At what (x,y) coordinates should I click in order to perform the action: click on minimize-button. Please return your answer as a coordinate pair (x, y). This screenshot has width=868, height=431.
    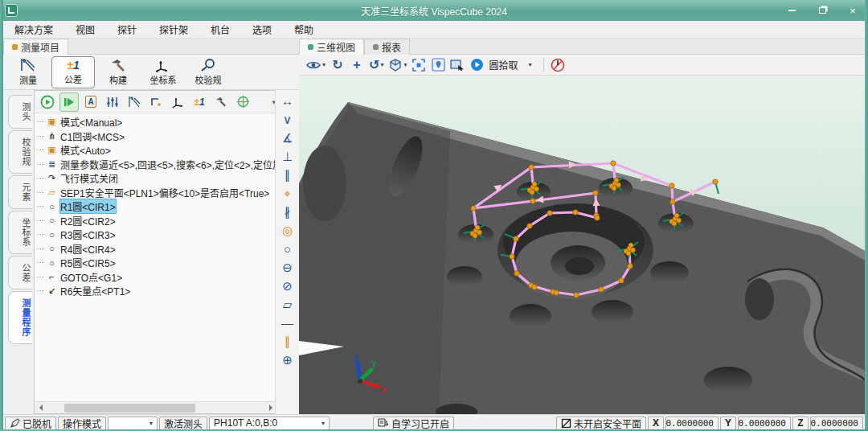
    Looking at the image, I should click on (792, 10).